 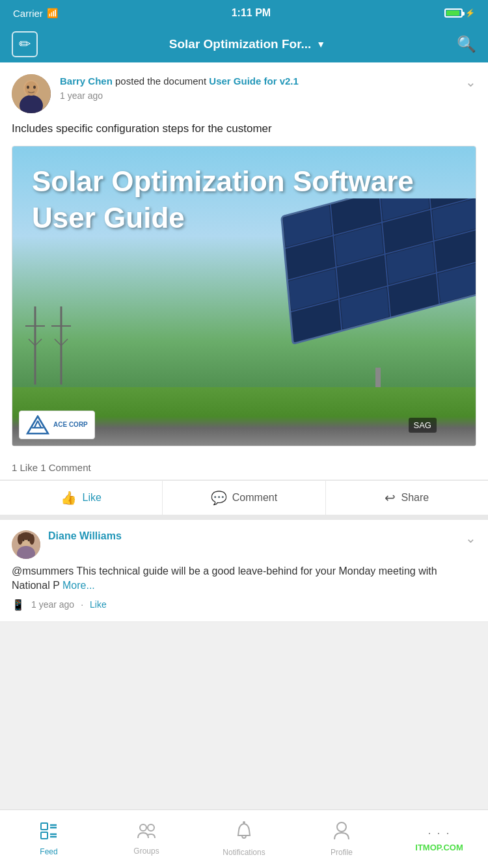 I want to click on tab-feed: Feed, so click(x=49, y=839).